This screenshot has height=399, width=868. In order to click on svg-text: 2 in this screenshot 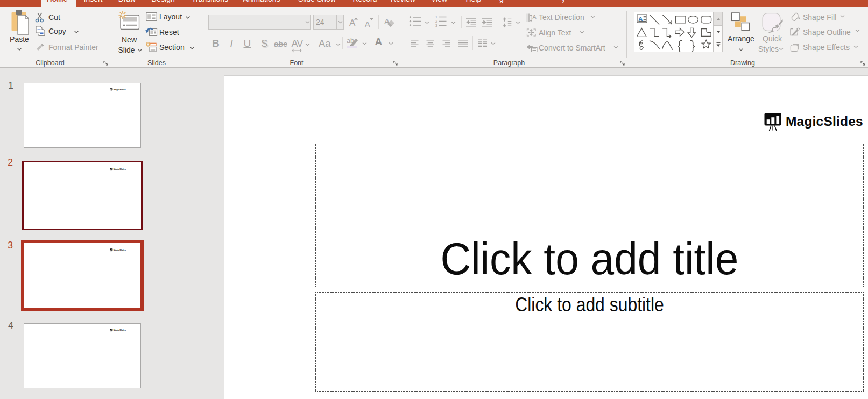, I will do `click(436, 22)`.